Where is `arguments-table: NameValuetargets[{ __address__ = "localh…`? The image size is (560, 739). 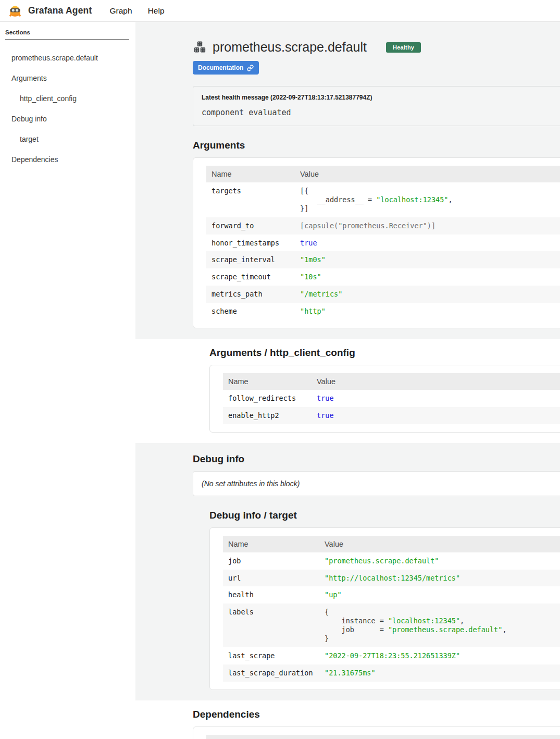
arguments-table: NameValuetargets[{ __address__ = "localh… is located at coordinates (383, 243).